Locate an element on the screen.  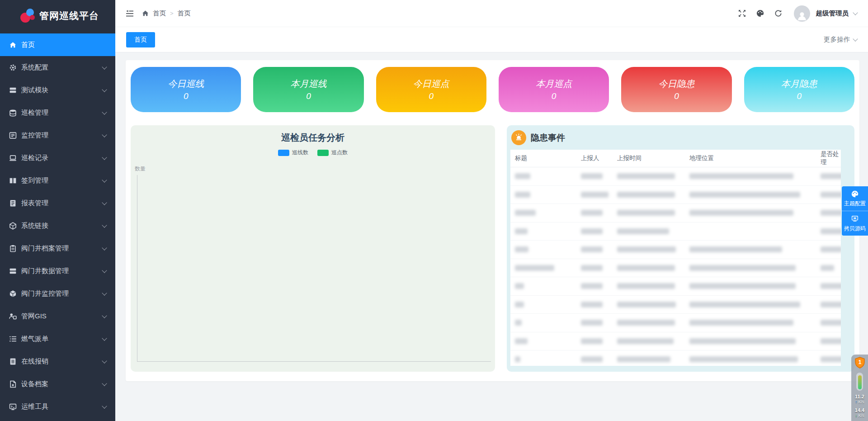
legend-item: 巡线数 is located at coordinates (293, 153).